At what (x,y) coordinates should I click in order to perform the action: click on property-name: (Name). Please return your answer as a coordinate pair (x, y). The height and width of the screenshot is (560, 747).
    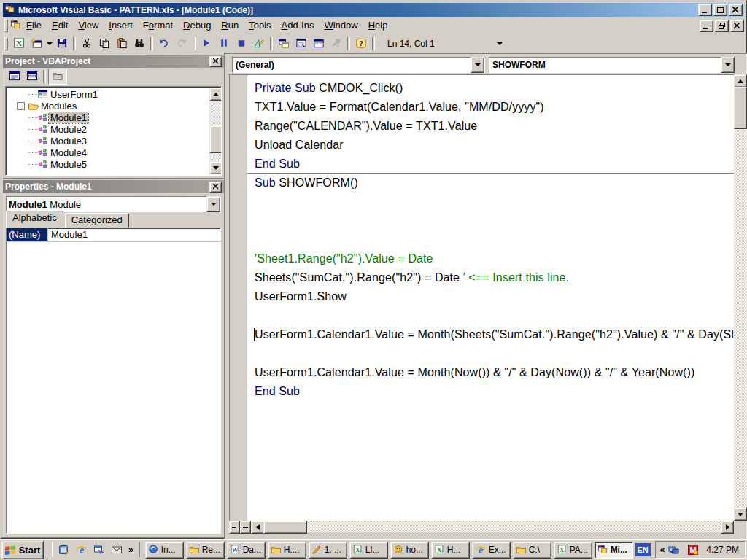
    Looking at the image, I should click on (28, 235).